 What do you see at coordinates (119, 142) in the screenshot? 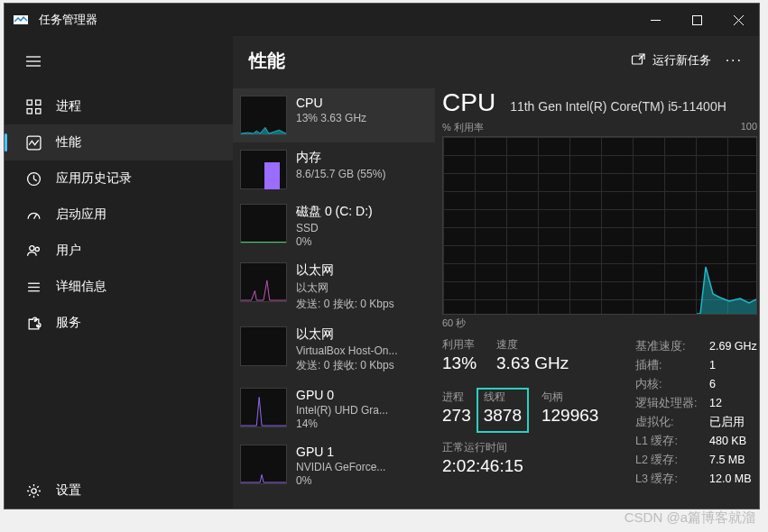
I see `sidebar-item-performance: 性能` at bounding box center [119, 142].